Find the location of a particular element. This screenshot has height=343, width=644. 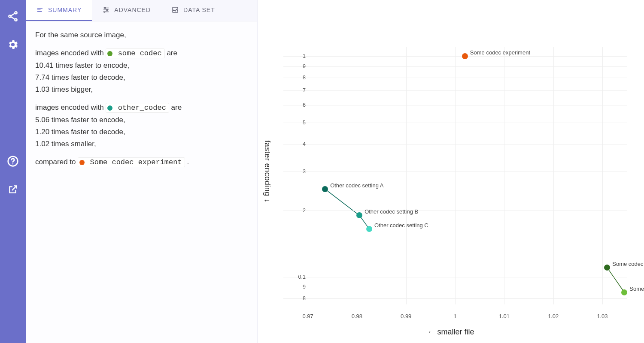

data-point-label: Other codec setting C is located at coordinates (401, 226).